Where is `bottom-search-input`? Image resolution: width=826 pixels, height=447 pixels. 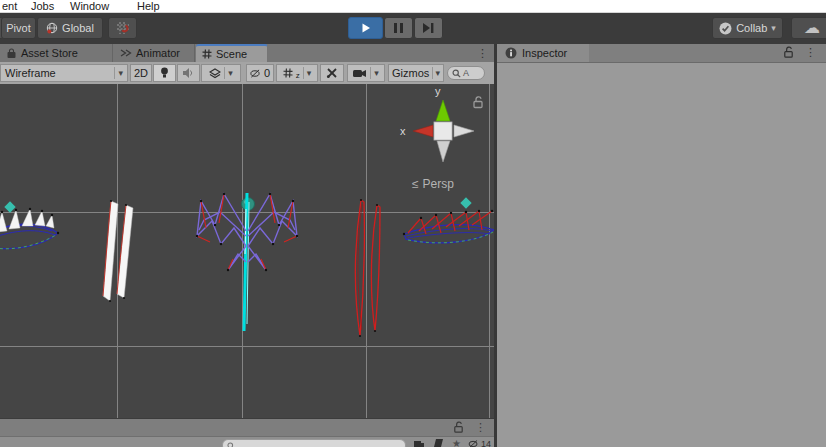 bottom-search-input is located at coordinates (314, 443).